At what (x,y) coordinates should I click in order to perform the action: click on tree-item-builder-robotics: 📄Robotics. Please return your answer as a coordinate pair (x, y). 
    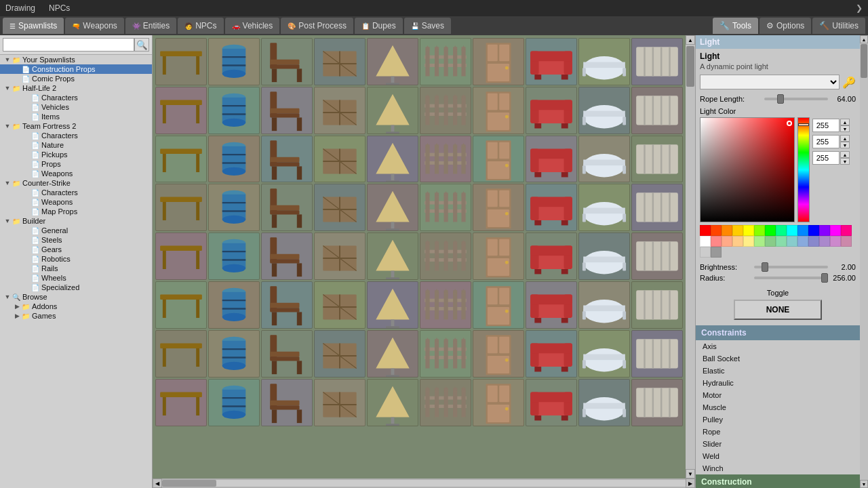
    Looking at the image, I should click on (76, 259).